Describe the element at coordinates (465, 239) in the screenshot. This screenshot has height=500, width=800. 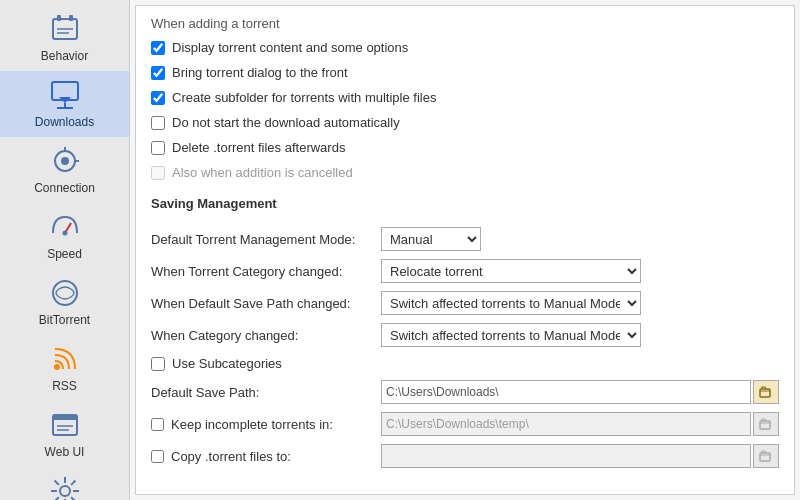
I see `form-row-default-mode: Default Torrent Management Mode: Manual …` at that location.